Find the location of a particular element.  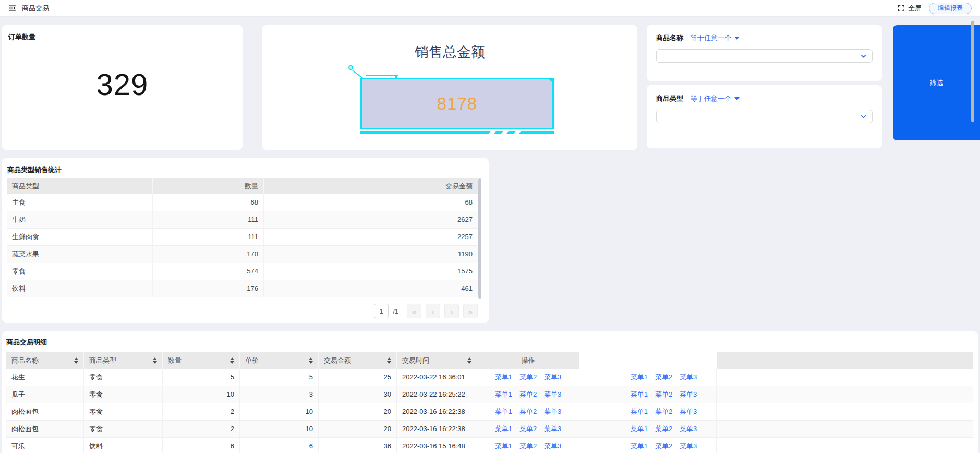

filter-submit-button: 筛选 is located at coordinates (937, 82).